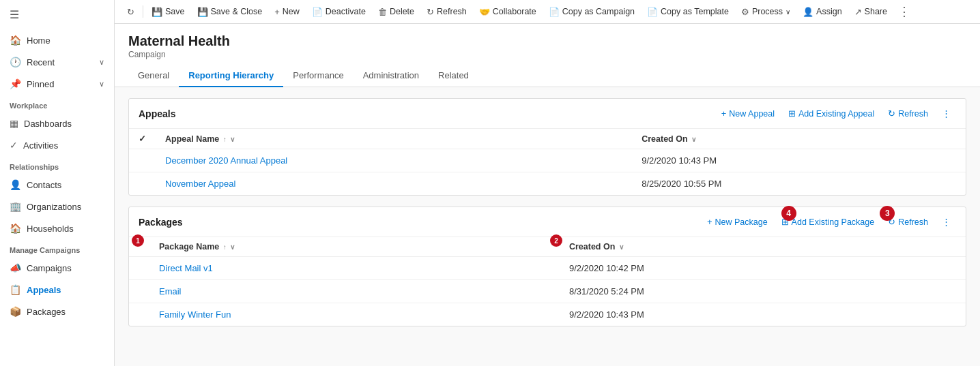 The width and height of the screenshot is (980, 366). Describe the element at coordinates (485, 12) in the screenshot. I see `collaborate-icon: 🤝` at that location.